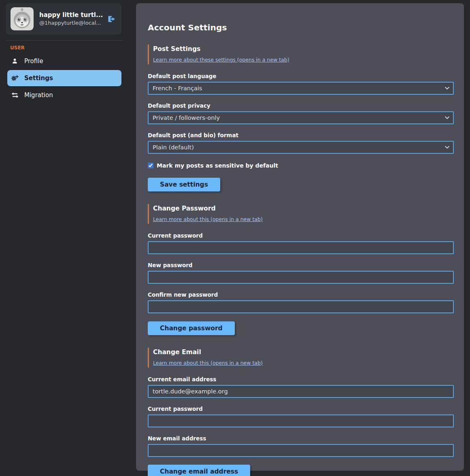 The width and height of the screenshot is (470, 476). I want to click on change-email-heading: Change Email, so click(304, 352).